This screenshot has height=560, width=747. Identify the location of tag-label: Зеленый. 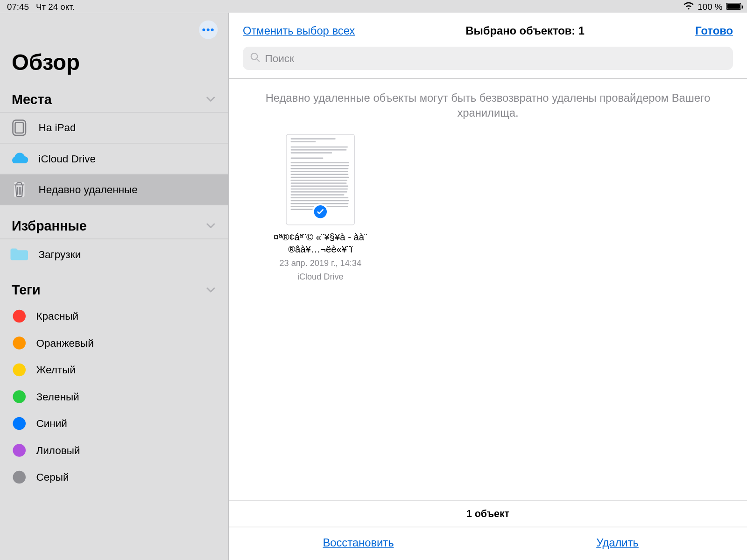
(58, 397).